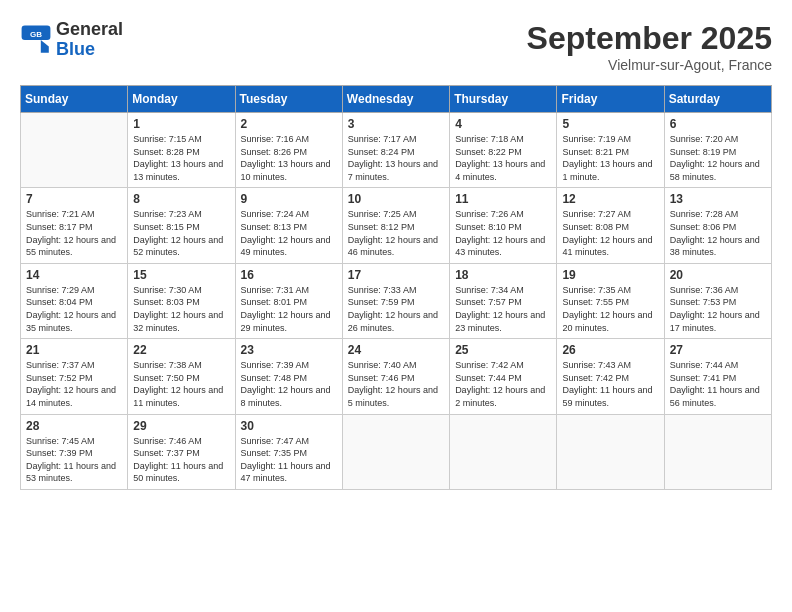  I want to click on sunrise-text: Sunrise: 7:25 AM, so click(396, 214).